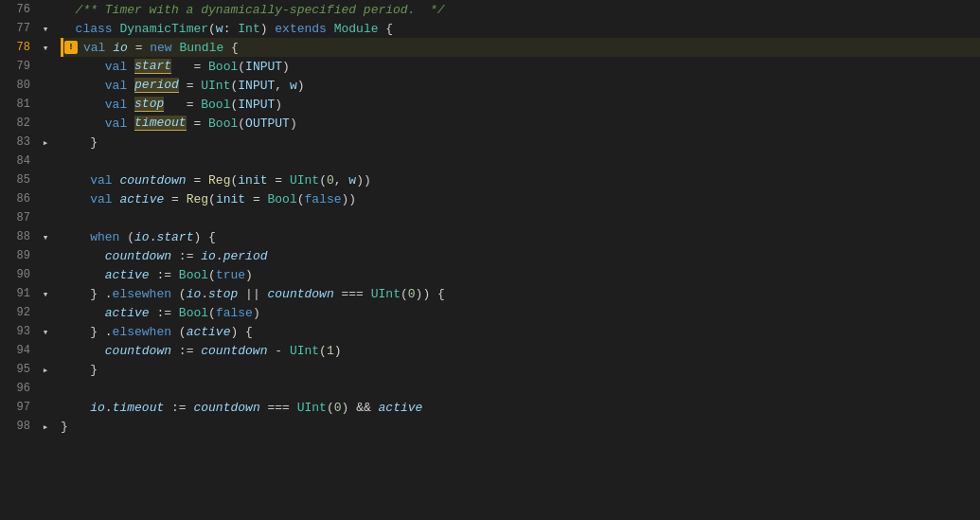 This screenshot has height=520, width=980. Describe the element at coordinates (28, 426) in the screenshot. I see `gutter-row-98: 98 ▸` at that location.